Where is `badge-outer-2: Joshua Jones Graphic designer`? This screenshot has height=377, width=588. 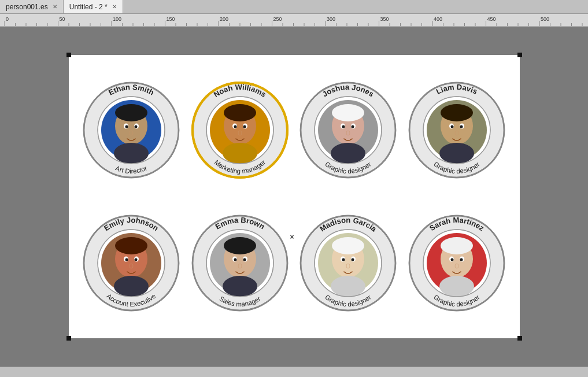 badge-outer-2: Joshua Jones Graphic designer is located at coordinates (348, 130).